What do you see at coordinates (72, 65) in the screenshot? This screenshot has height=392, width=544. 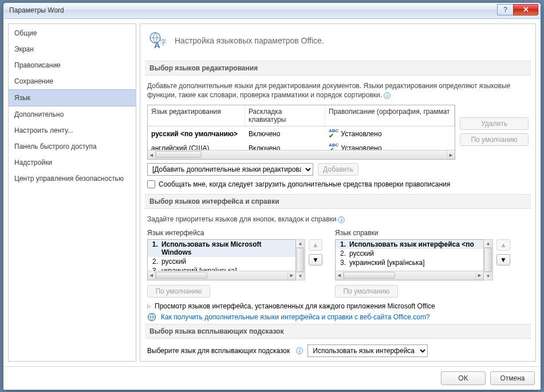 I see `sidebar-item-proofing: Правописание` at bounding box center [72, 65].